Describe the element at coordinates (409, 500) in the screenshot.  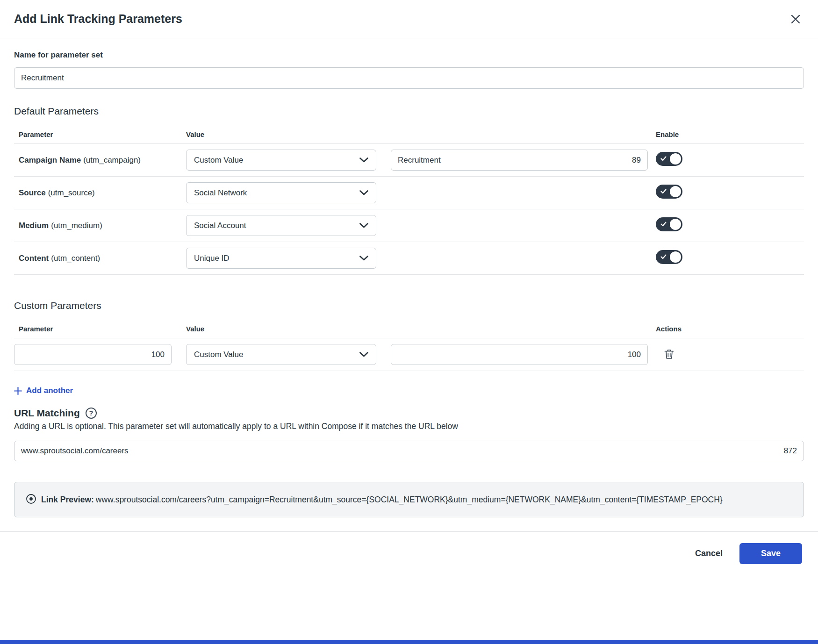
I see `link-preview-url: www.sproutsocial.com/careers?utm_campaig…` at that location.